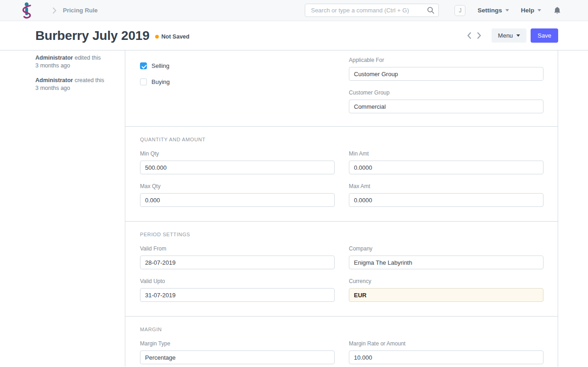 Image resolution: width=588 pixels, height=367 pixels. Describe the element at coordinates (89, 80) in the screenshot. I see `created-action: created this` at that location.